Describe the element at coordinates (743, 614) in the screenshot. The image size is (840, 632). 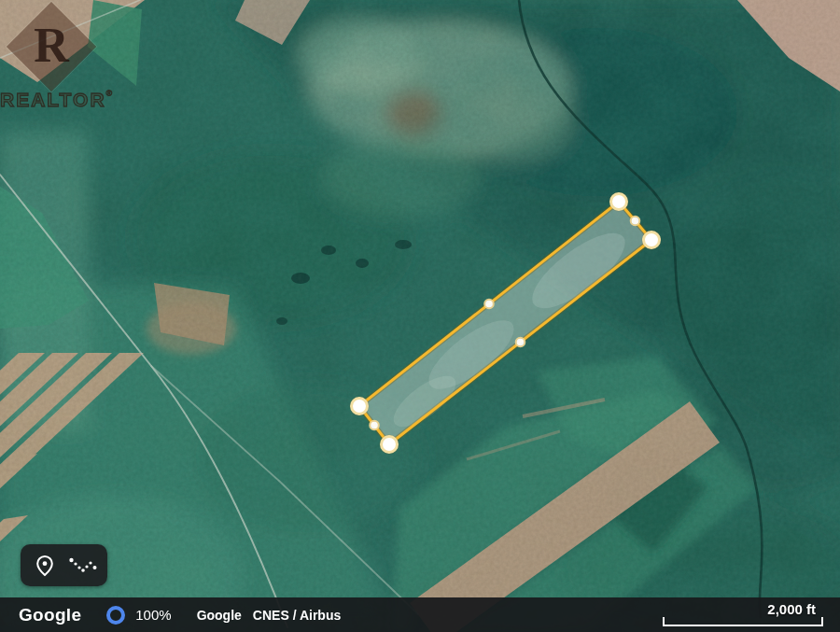
I see `scale-bar: 2,000 ft` at that location.